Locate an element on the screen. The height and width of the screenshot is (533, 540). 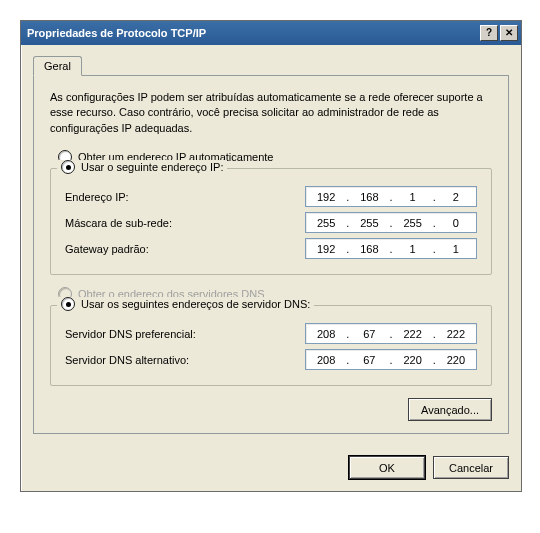
input-gateway: . . . is located at coordinates (391, 248).